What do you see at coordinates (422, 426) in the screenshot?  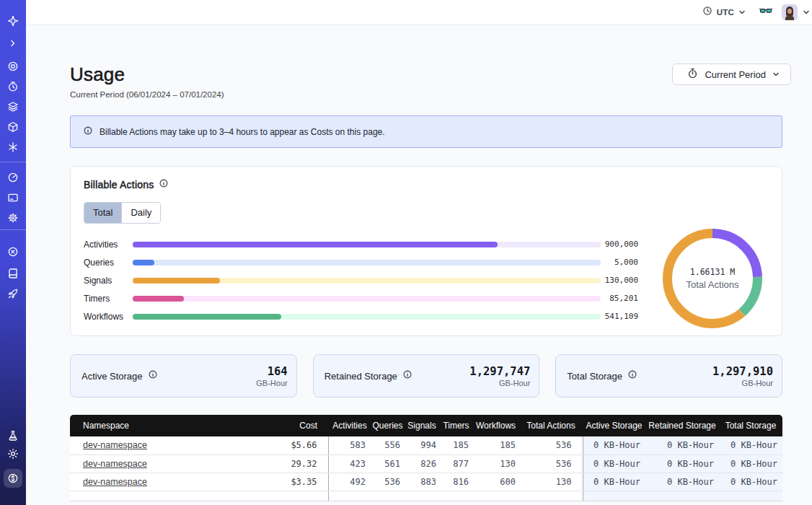 I see `col-header-signals: Signals` at bounding box center [422, 426].